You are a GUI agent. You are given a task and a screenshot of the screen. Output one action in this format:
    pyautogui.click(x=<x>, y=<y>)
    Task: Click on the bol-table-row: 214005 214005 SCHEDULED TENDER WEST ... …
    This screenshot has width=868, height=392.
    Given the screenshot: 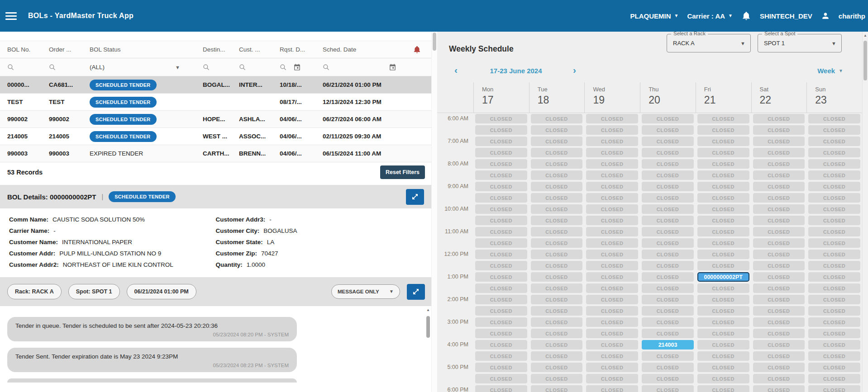 What is the action you would take?
    pyautogui.click(x=215, y=137)
    